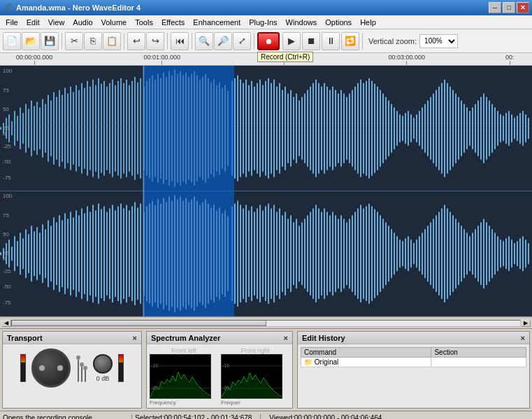  Describe the element at coordinates (6, 323) in the screenshot. I see `scroll-left-button: ◀` at that location.